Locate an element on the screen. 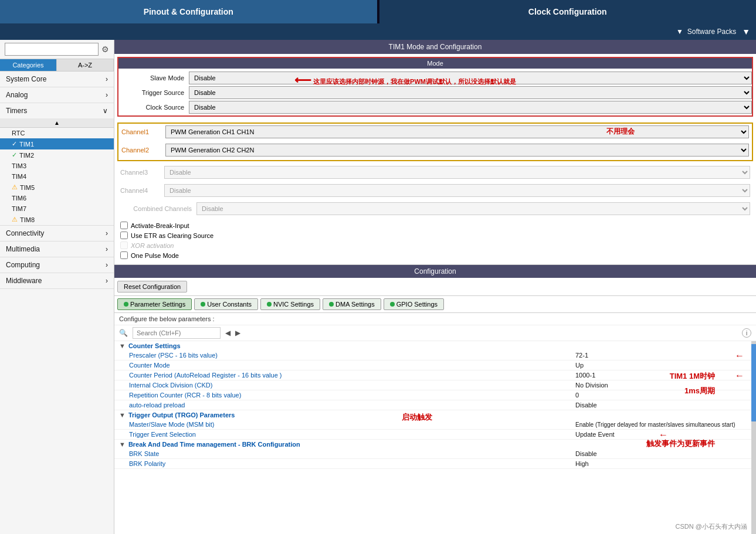 Image resolution: width=756 pixels, height=534 pixels. mode-header: Mode is located at coordinates (435, 63).